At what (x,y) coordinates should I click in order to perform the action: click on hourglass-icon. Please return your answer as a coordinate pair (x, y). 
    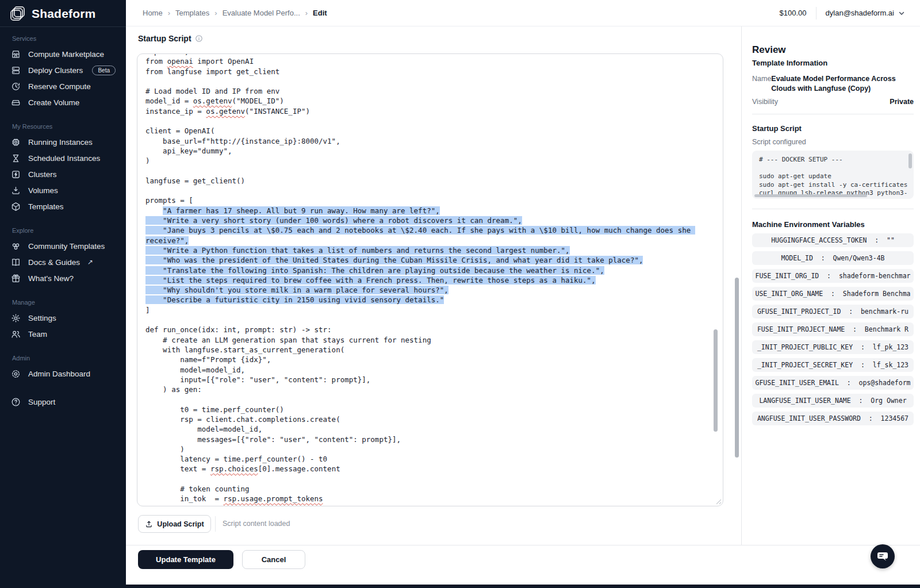
    Looking at the image, I should click on (16, 159).